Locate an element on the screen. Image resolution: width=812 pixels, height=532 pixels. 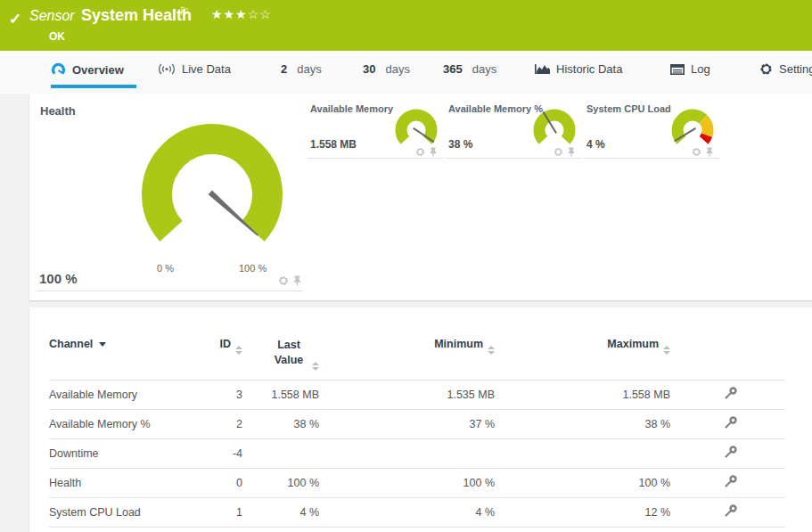
priority-flag-icon: ⚐ is located at coordinates (185, 11).